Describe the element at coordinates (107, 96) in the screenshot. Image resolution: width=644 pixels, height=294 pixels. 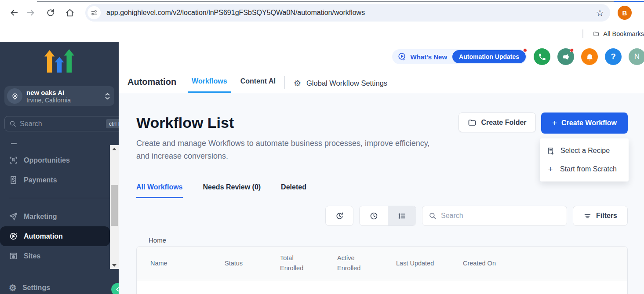
I see `location-switcher-chevrons` at that location.